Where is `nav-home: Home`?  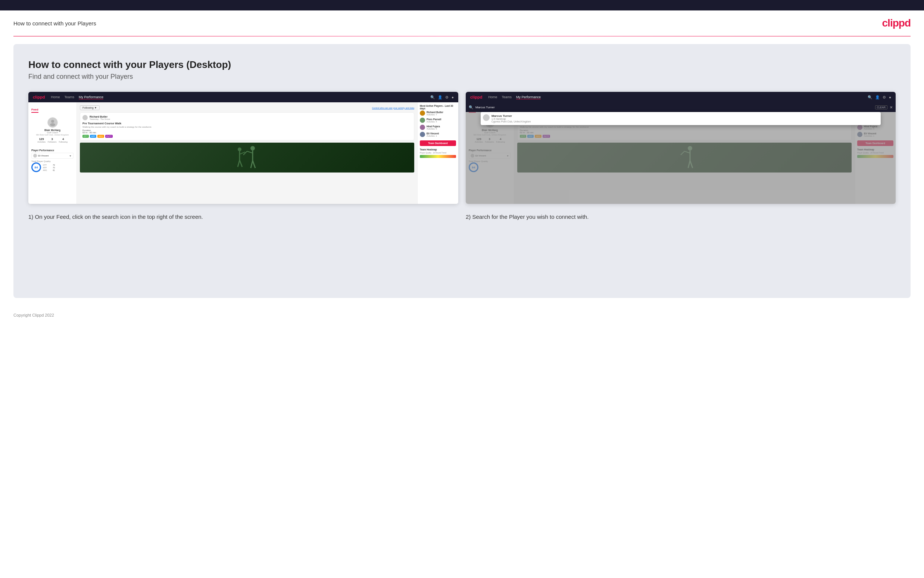
nav-home: Home is located at coordinates (55, 97).